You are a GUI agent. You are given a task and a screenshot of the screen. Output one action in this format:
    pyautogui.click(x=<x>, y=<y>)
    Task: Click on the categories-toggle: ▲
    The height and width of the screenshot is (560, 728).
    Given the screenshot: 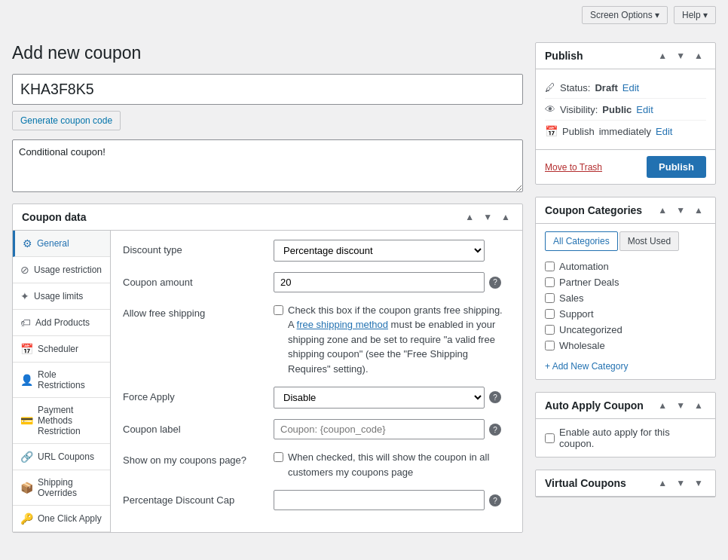 What is the action you would take?
    pyautogui.click(x=699, y=210)
    